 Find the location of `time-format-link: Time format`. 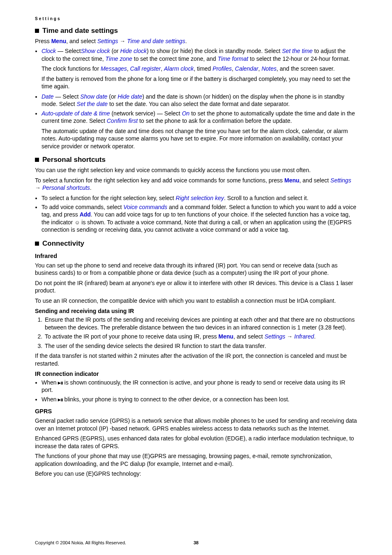

time-format-link: Time format is located at coordinates (233, 59).